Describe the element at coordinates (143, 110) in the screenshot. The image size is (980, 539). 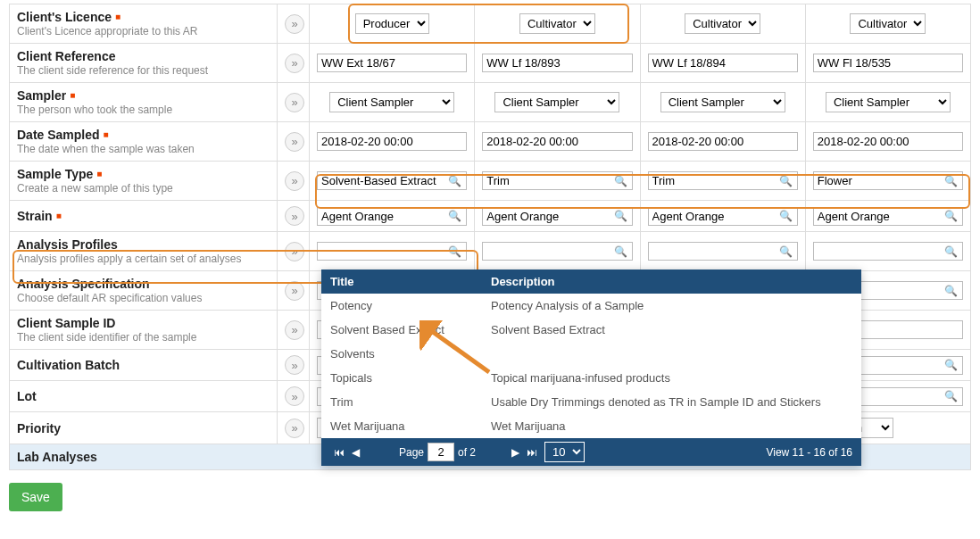
I see `sampler-sublabel: The person who took the sample` at that location.